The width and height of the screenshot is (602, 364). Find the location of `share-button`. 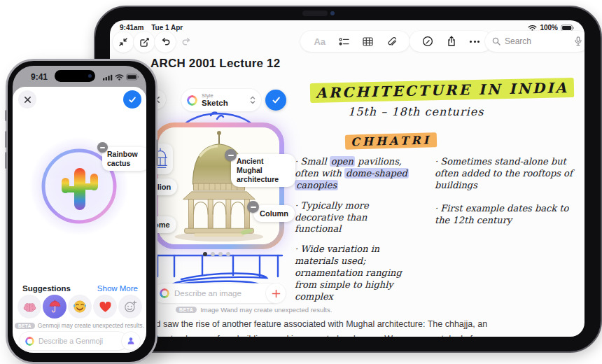

share-button is located at coordinates (451, 41).